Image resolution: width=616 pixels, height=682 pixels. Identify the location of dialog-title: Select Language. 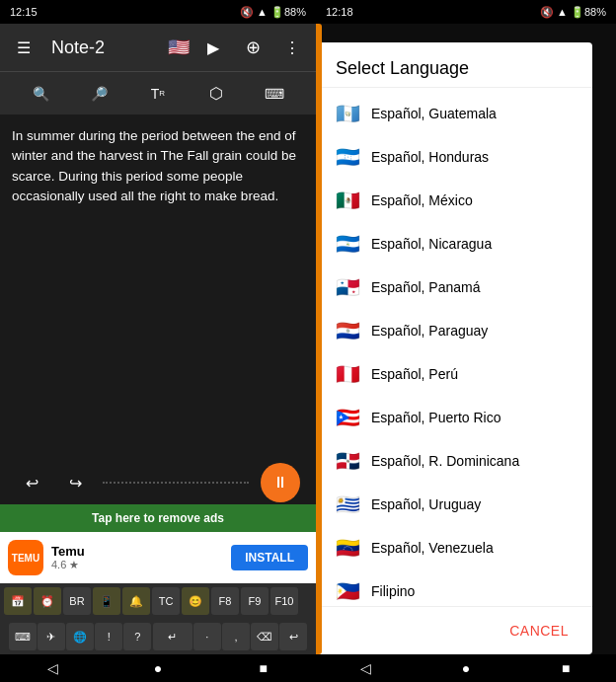
(454, 65).